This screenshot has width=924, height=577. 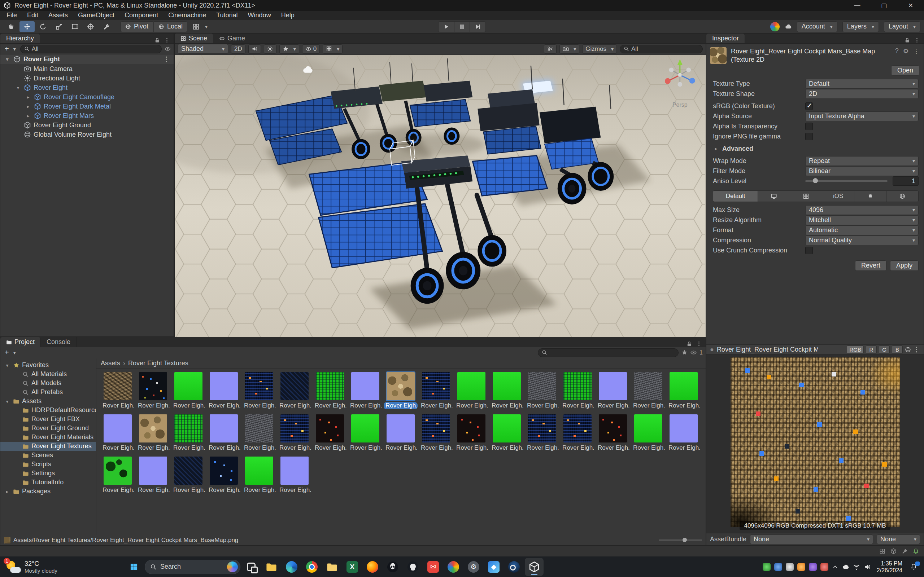 I want to click on folder-item: Scenes, so click(x=48, y=455).